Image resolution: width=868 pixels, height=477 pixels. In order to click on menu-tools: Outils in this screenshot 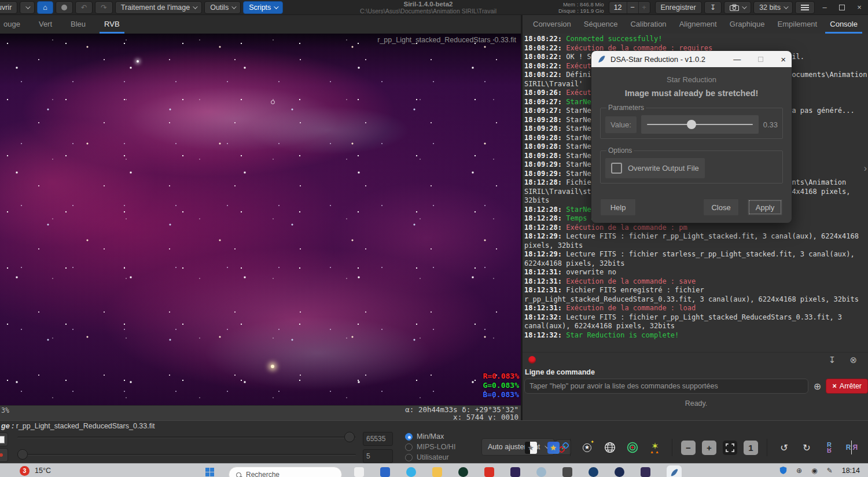, I will do `click(222, 8)`.